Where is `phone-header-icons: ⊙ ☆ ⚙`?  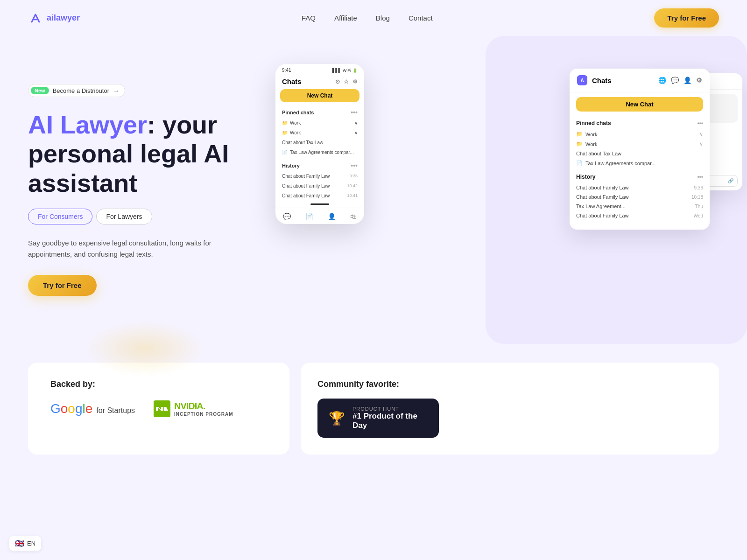
phone-header-icons: ⊙ ☆ ⚙ is located at coordinates (346, 82).